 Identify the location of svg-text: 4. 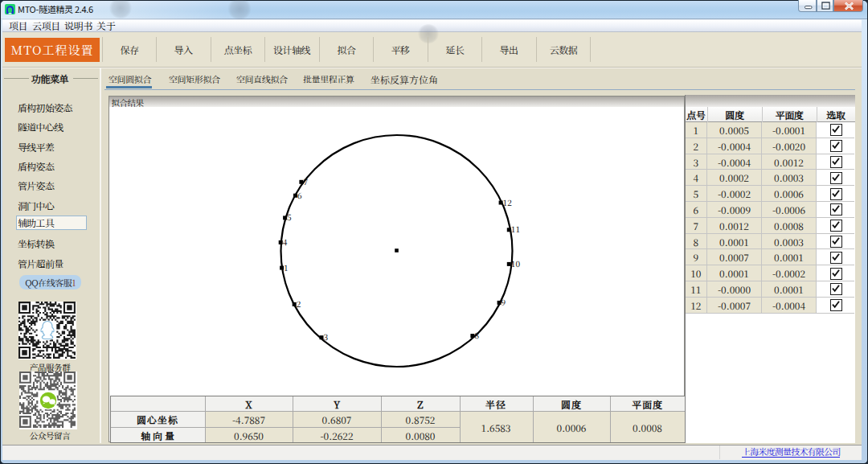
(285, 241).